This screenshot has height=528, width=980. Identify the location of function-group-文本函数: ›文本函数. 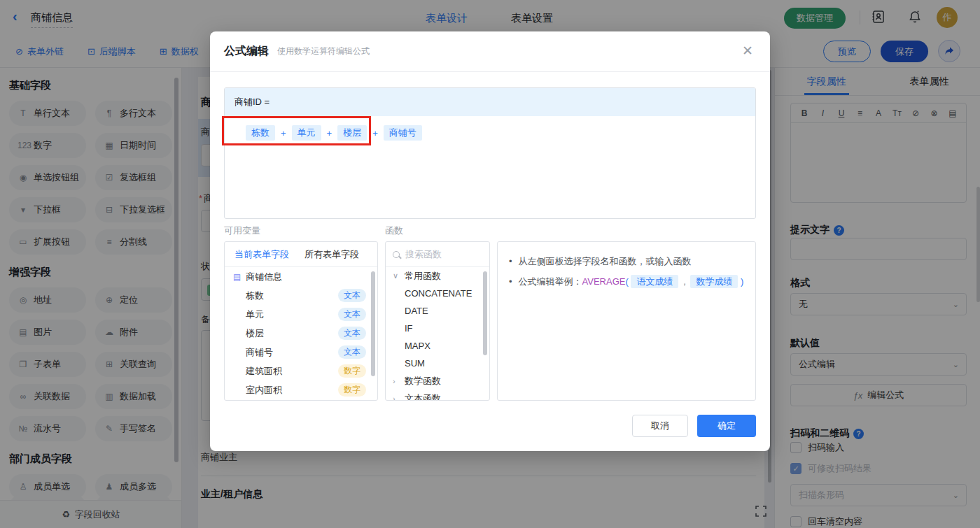
(438, 395).